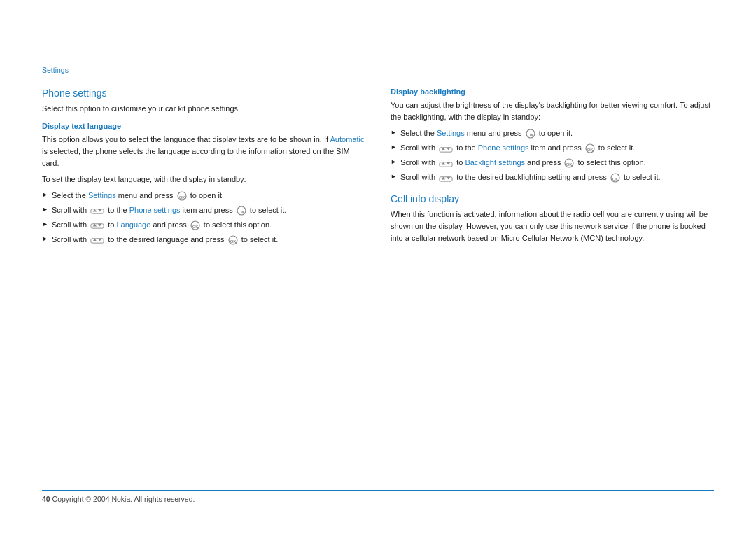 This screenshot has height=534, width=756. I want to click on phone-settings-title: Phone settings, so click(204, 93).